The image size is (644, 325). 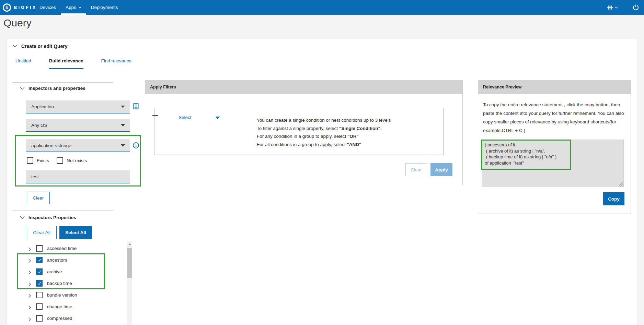 I want to click on property-label: ancestors, so click(x=57, y=260).